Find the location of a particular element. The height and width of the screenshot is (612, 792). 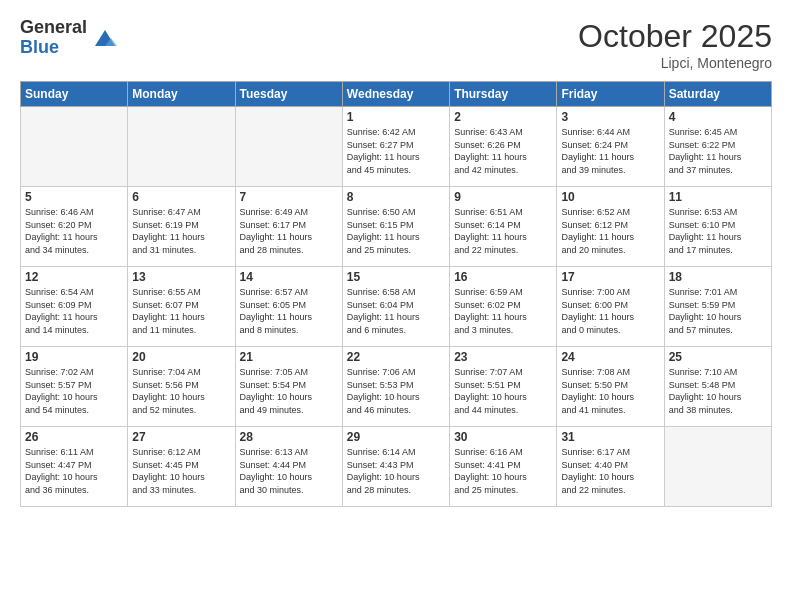

day-header-saturday: Saturday is located at coordinates (718, 94).